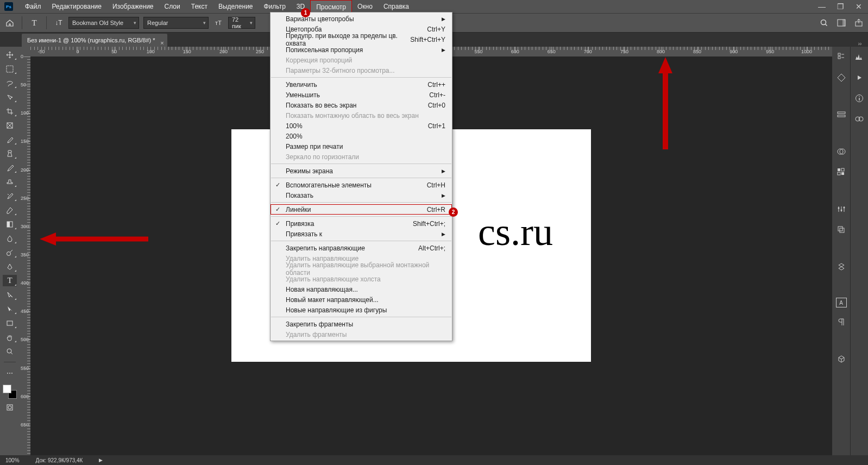  Describe the element at coordinates (305, 13) in the screenshot. I see `annotation-badge-1: 1` at that location.